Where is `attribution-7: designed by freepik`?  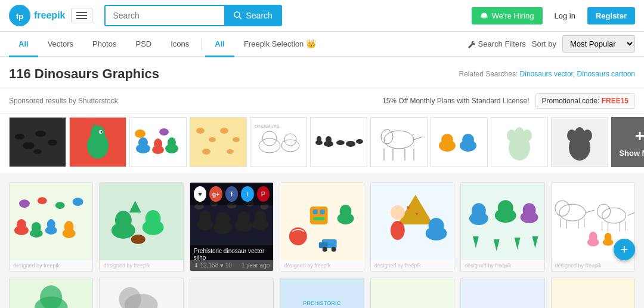
attribution-7: designed by freepik is located at coordinates (578, 266).